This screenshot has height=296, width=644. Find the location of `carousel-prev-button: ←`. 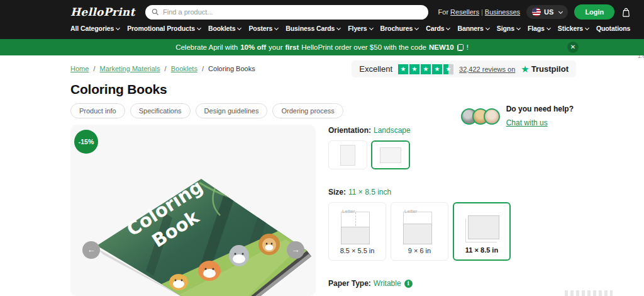

carousel-prev-button: ← is located at coordinates (91, 250).